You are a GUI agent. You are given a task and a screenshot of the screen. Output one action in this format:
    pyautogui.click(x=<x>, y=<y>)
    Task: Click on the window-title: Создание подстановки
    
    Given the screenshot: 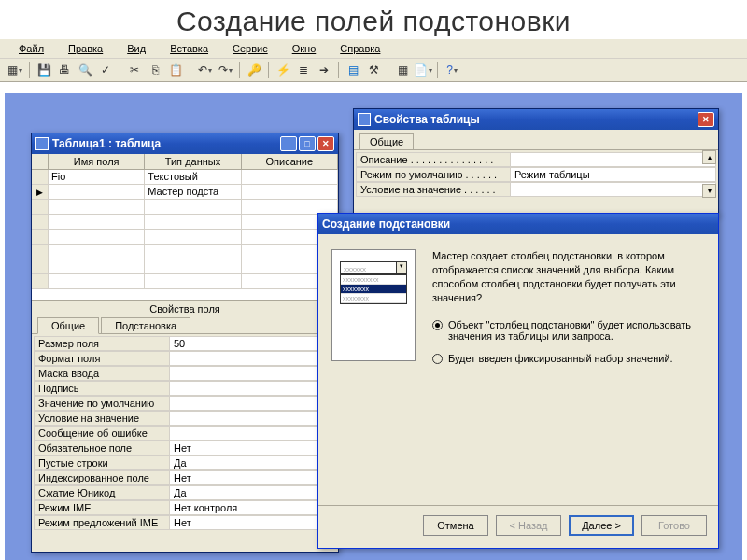 What is the action you would take?
    pyautogui.click(x=387, y=224)
    